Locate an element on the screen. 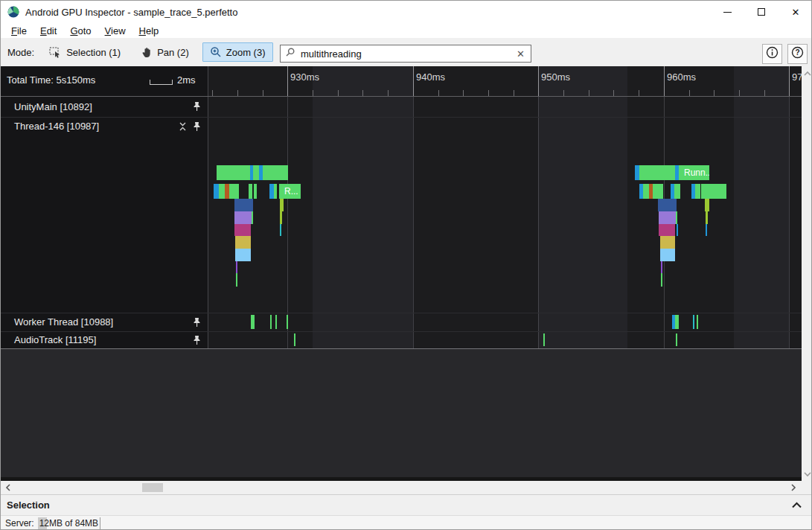 Image resolution: width=812 pixels, height=530 pixels. info-button is located at coordinates (773, 54).